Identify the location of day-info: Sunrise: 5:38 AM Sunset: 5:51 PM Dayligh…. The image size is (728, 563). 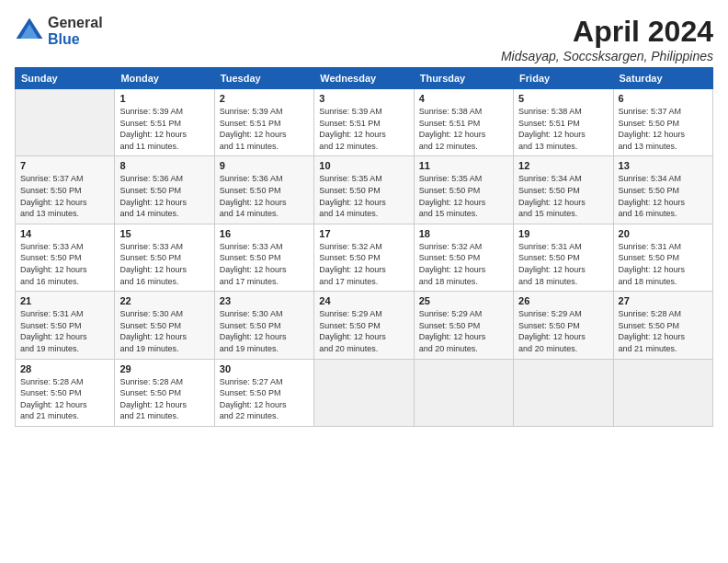
(563, 129).